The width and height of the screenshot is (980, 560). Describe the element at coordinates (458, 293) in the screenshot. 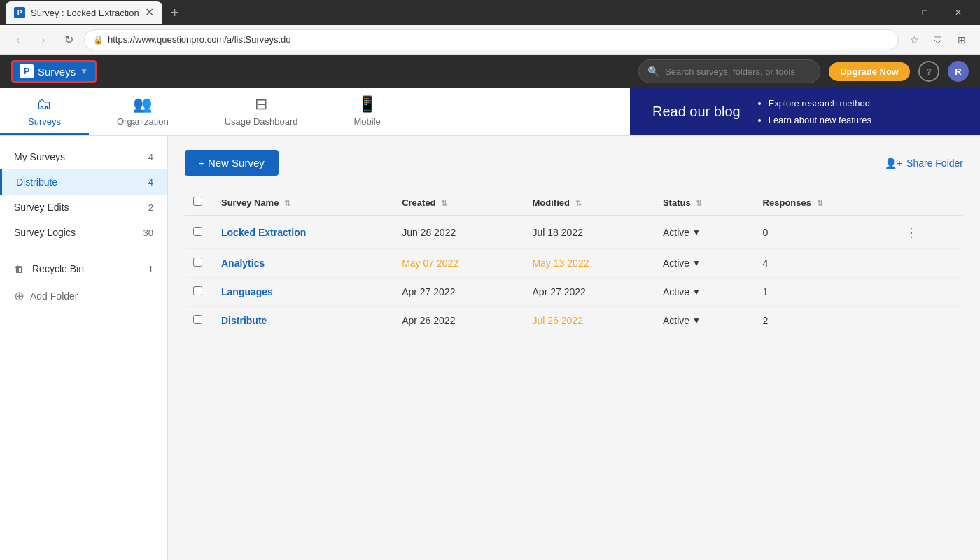

I see `row-created-cell: Apr 27 2022` at that location.